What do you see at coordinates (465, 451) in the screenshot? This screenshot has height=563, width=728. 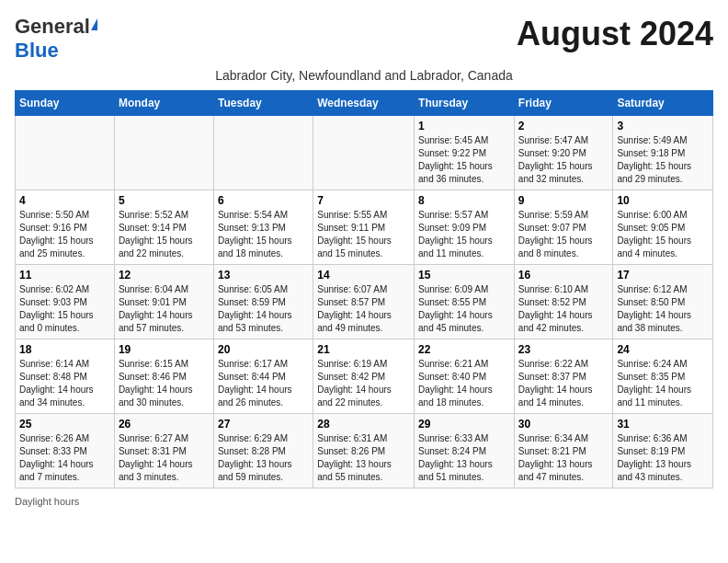 I see `calendar-cell-5-5: 29Sunrise: 6:33 AM Sunset: 8:24 PM Dayli…` at bounding box center [465, 451].